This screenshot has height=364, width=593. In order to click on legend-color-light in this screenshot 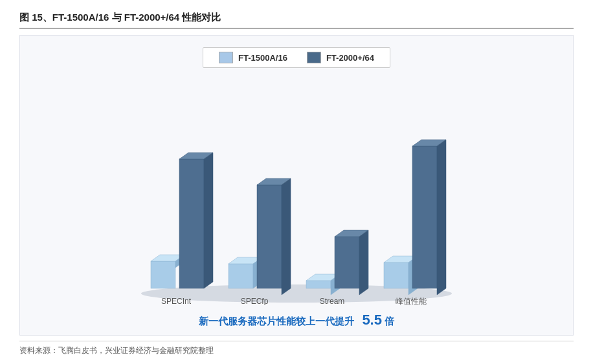, I will do `click(226, 58)`.